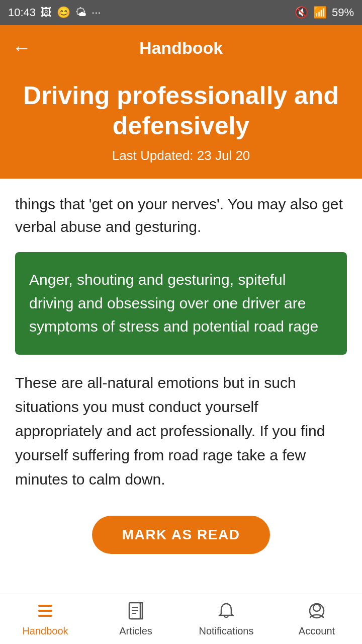 The height and width of the screenshot is (644, 362). What do you see at coordinates (45, 612) in the screenshot?
I see `handbook-icon` at bounding box center [45, 612].